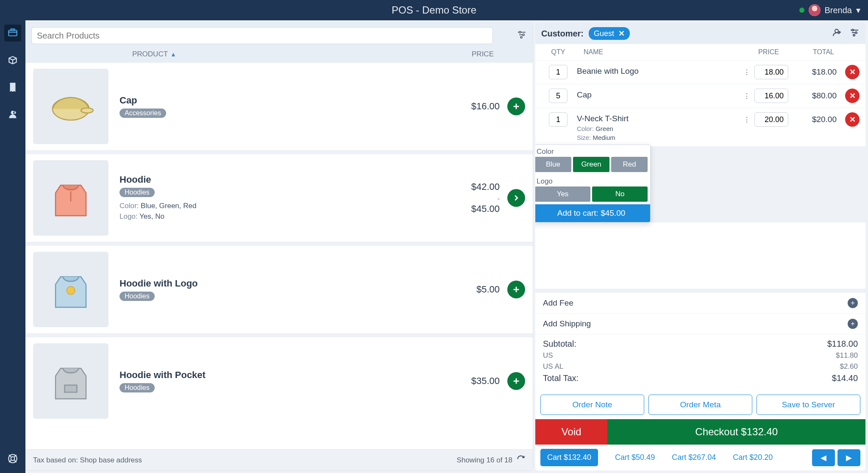  What do you see at coordinates (279, 106) in the screenshot?
I see `product-row: CapAccessories$16.00` at bounding box center [279, 106].